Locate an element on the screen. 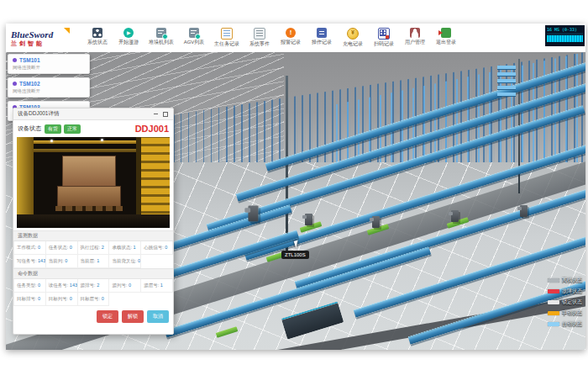  data-cell: 承载状态1 is located at coordinates (125, 248).